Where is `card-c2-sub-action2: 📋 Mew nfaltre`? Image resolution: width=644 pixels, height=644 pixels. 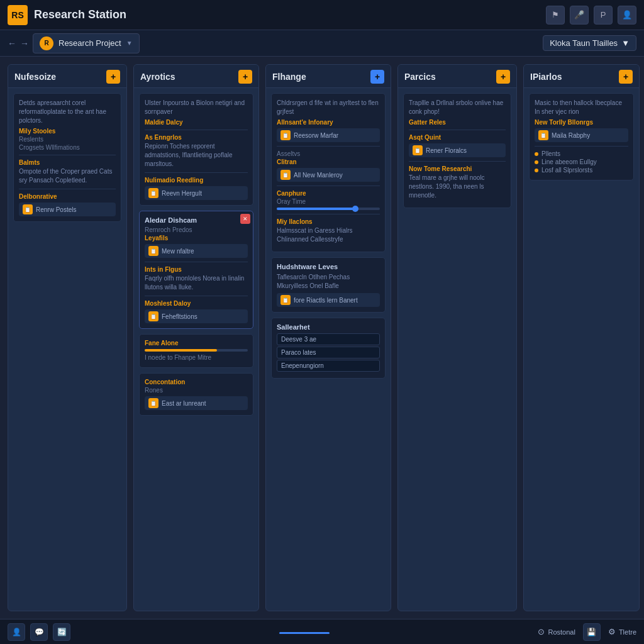
card-c2-sub-action2: 📋 Mew nfaltre is located at coordinates (196, 251).